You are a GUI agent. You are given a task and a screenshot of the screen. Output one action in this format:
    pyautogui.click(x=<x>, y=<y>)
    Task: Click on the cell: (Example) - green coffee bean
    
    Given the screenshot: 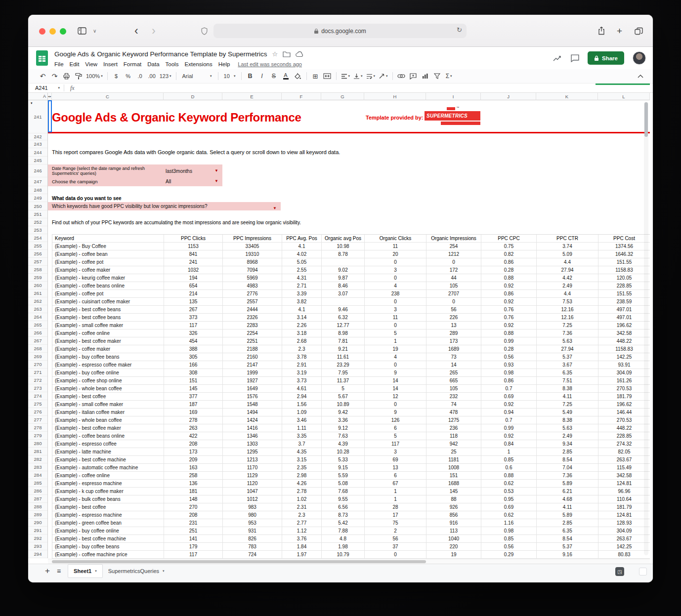 What is the action you would take?
    pyautogui.click(x=108, y=523)
    